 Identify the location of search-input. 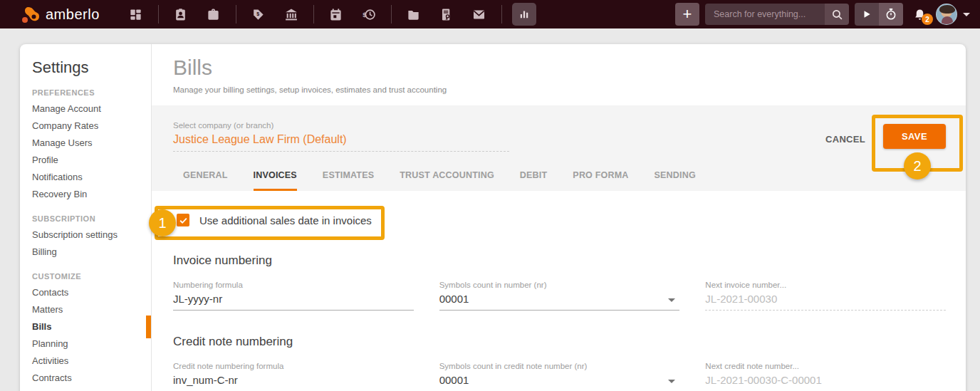
(765, 14).